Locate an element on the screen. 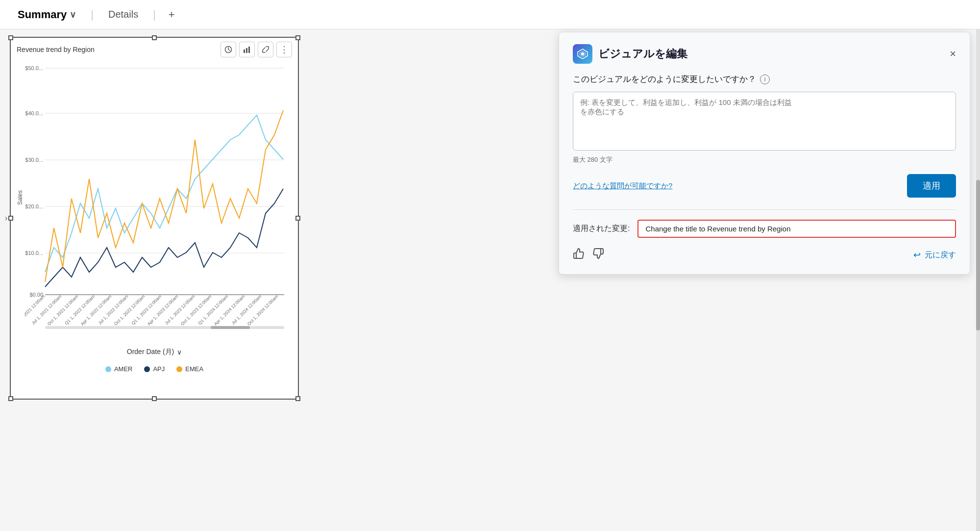  applied-changes-section: 適用された変更: Change the title to Revenue tre… is located at coordinates (764, 228).